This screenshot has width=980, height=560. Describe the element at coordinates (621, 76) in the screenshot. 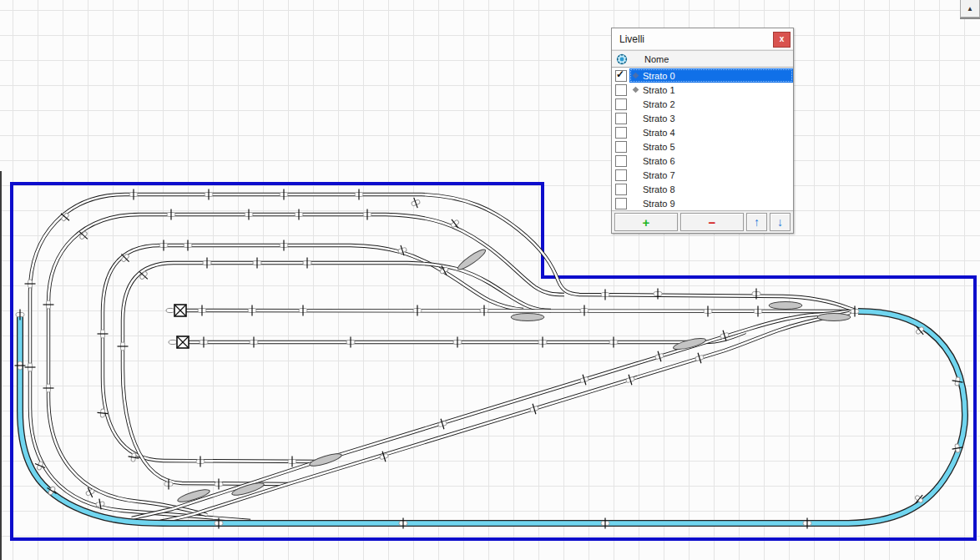

I see `layer-visibility-checkbox: ✓` at that location.